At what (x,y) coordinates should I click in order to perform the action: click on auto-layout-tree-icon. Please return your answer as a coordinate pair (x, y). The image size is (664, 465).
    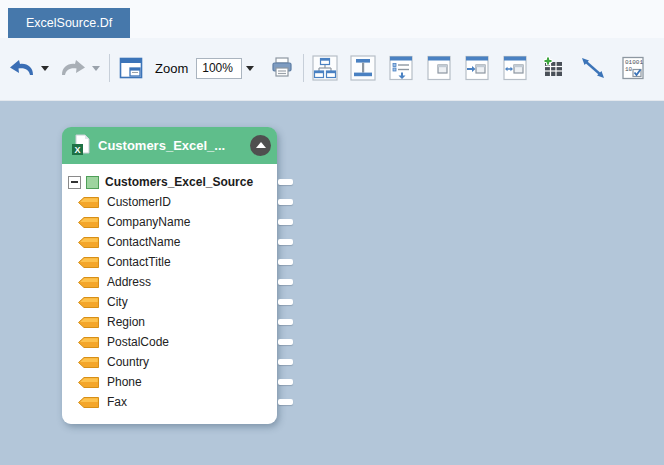
    Looking at the image, I should click on (363, 68).